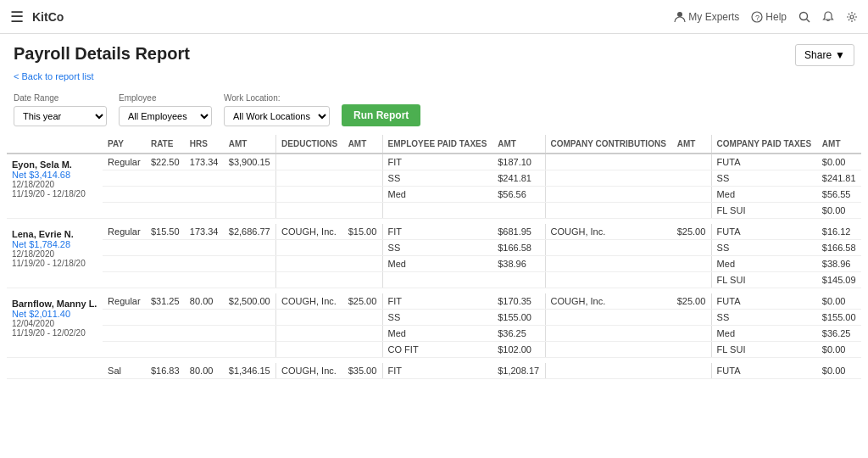 The image size is (868, 458). What do you see at coordinates (765, 195) in the screenshot?
I see `company-tax-cell: Med` at bounding box center [765, 195].